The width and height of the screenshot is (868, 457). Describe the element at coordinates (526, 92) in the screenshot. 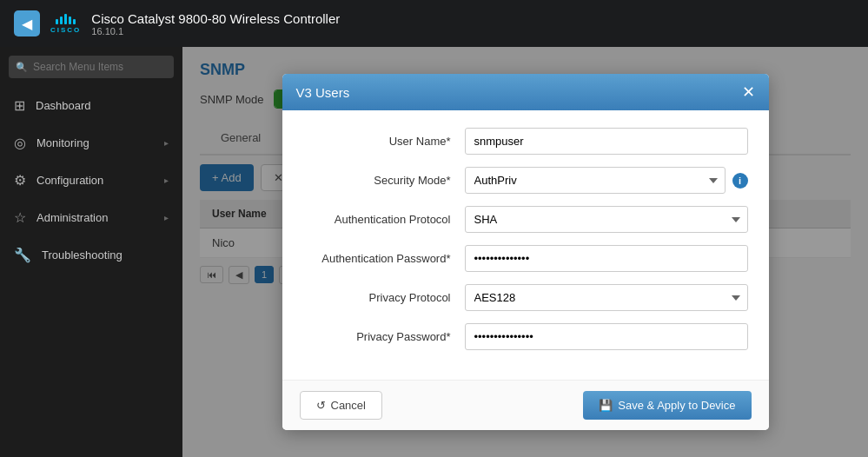

I see `modal-header: V3 Users ✕` at that location.